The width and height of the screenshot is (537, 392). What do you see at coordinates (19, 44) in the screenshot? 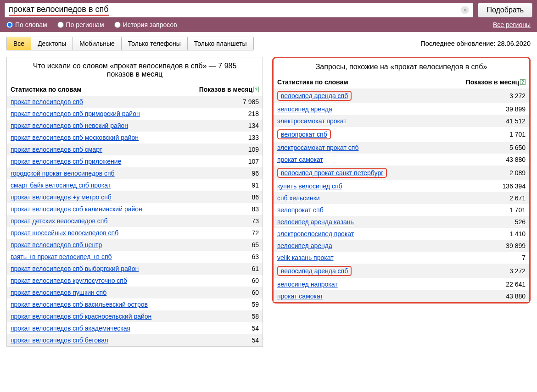
I see `tab-all: Все` at bounding box center [19, 44].